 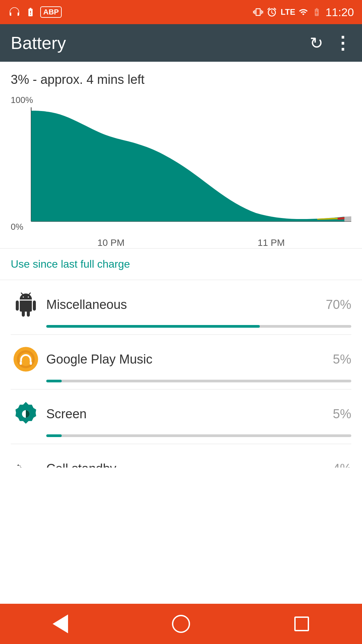 What do you see at coordinates (51, 12) in the screenshot?
I see `adblock-icon: ABP` at bounding box center [51, 12].